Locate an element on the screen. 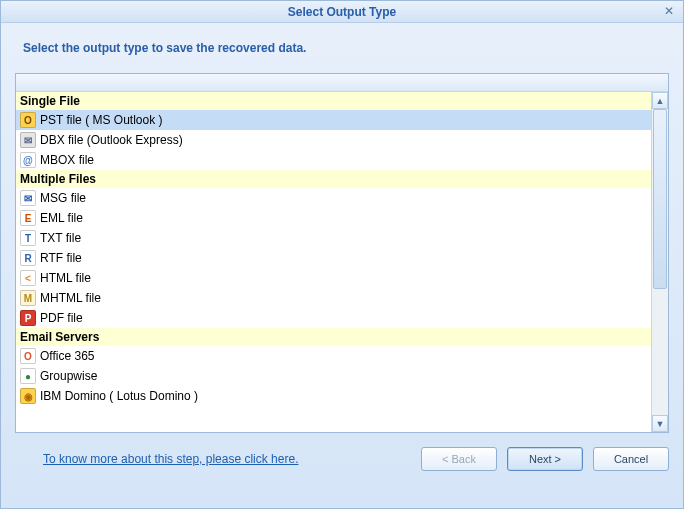 The height and width of the screenshot is (509, 684). group-header: Multiple Files is located at coordinates (334, 179).